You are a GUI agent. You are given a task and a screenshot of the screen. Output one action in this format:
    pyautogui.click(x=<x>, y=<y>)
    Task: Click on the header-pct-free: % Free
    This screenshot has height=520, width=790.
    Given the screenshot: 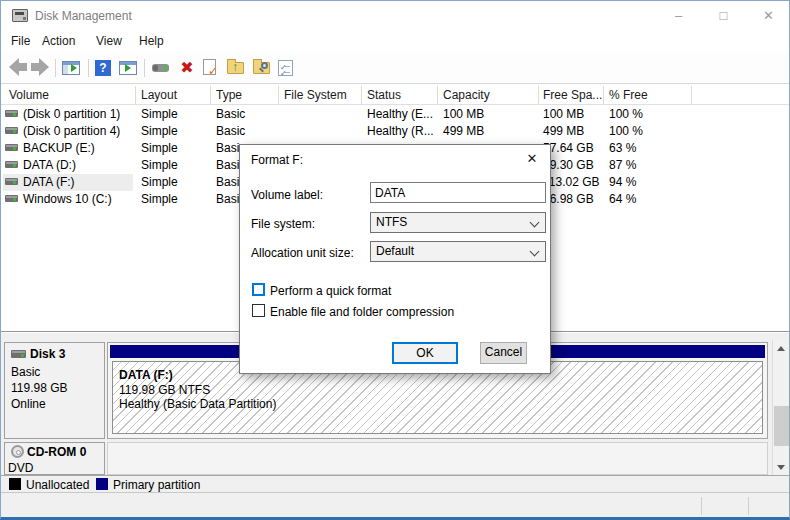 What is the action you would take?
    pyautogui.click(x=628, y=95)
    